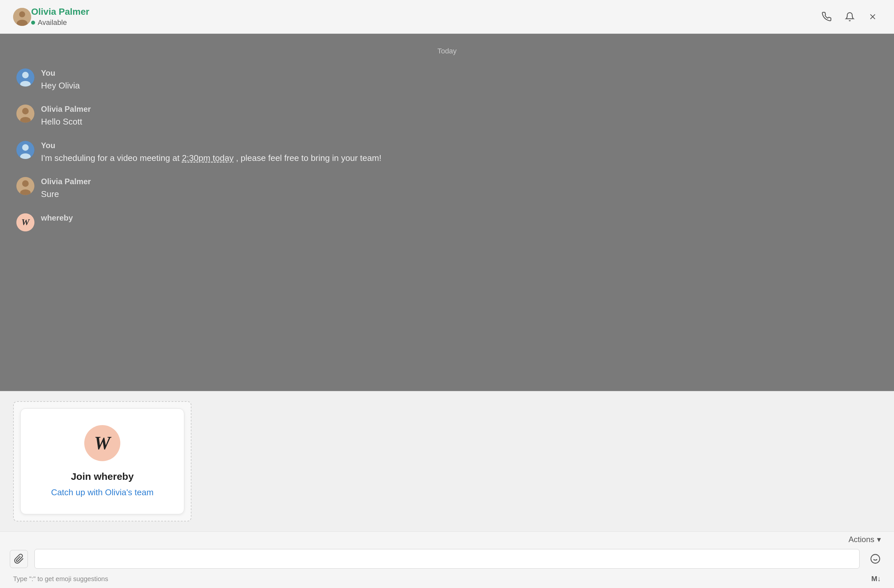 The image size is (894, 588). What do you see at coordinates (102, 476) in the screenshot?
I see `whereby-card-title: Join whereby` at bounding box center [102, 476].